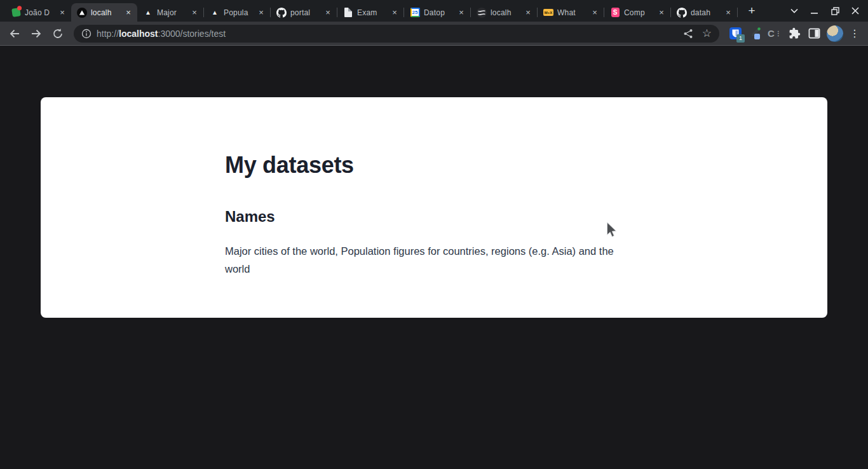 Image resolution: width=868 pixels, height=469 pixels. I want to click on colorpick-extension-icon: C⋮, so click(775, 34).